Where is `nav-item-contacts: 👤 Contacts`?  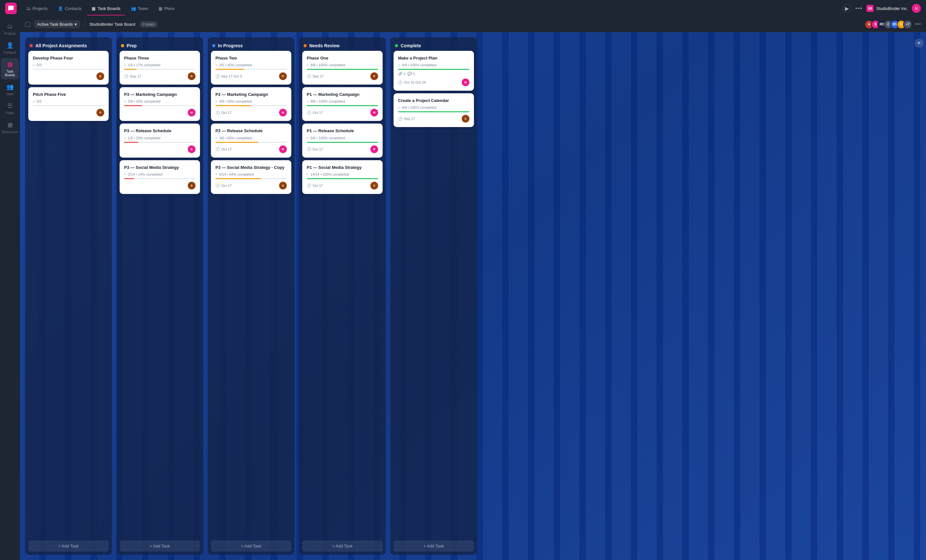 nav-item-contacts: 👤 Contacts is located at coordinates (70, 8).